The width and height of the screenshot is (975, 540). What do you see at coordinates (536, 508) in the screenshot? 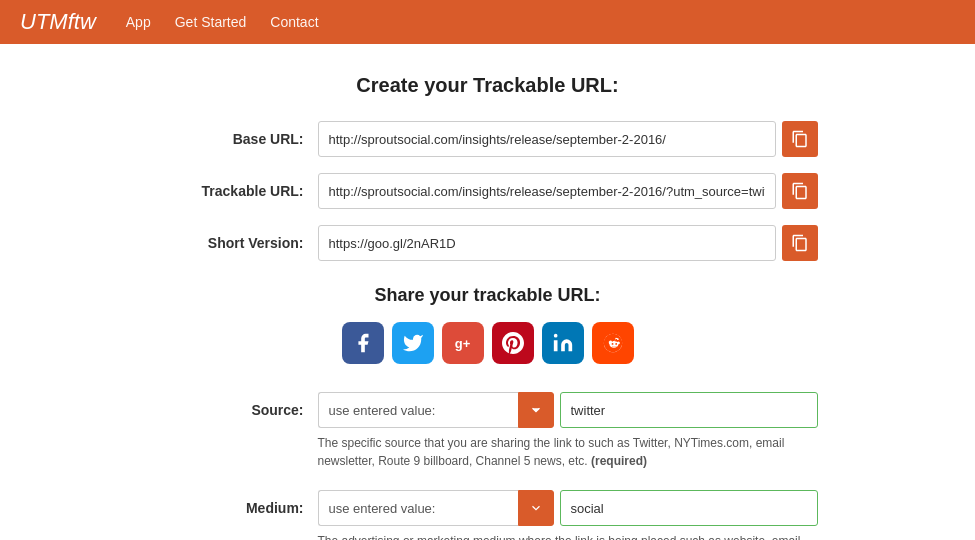
I see `medium-dropdown-toggle` at bounding box center [536, 508].